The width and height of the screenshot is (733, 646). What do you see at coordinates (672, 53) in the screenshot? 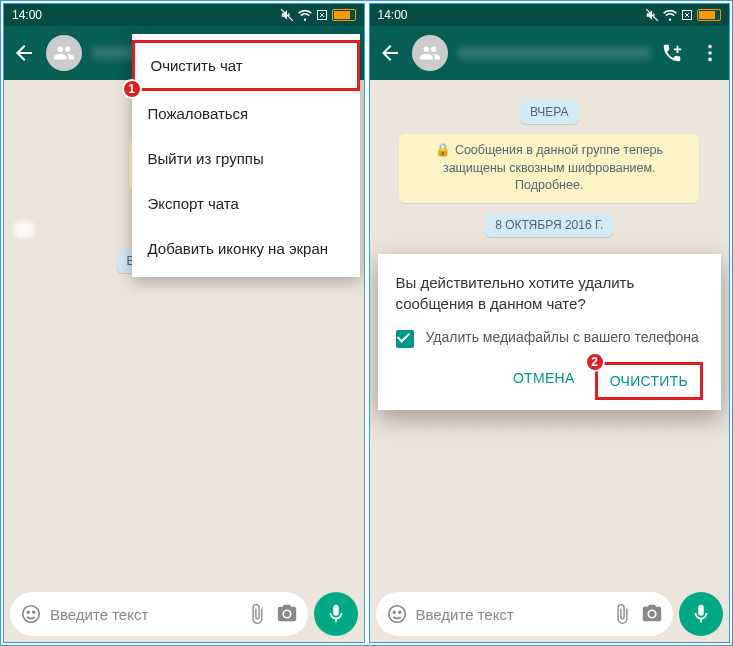
I see `add-call-icon` at bounding box center [672, 53].